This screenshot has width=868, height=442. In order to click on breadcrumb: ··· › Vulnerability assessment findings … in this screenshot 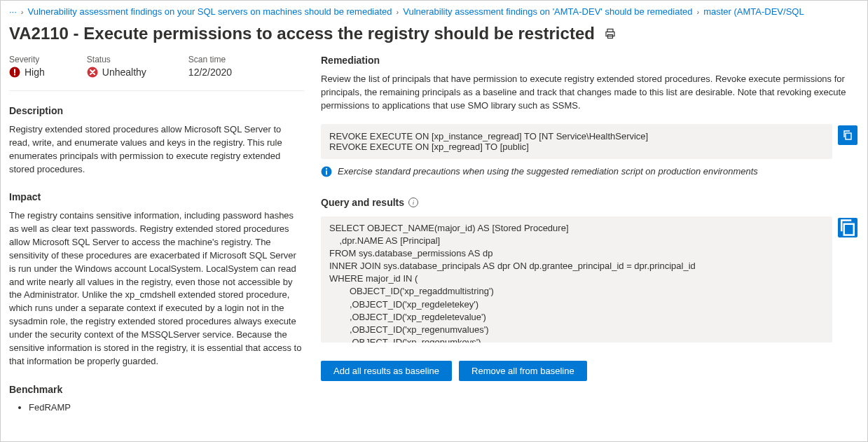, I will do `click(434, 10)`.